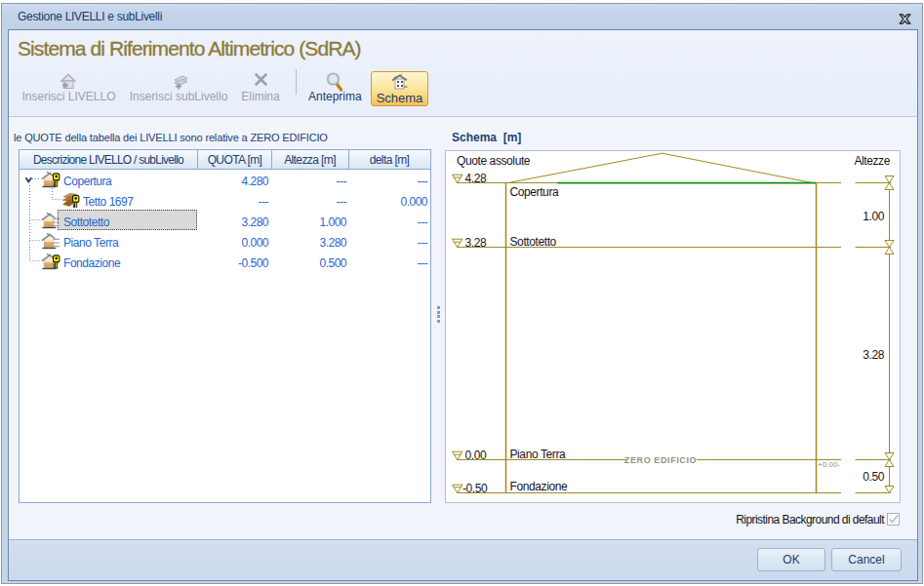  What do you see at coordinates (873, 477) in the screenshot?
I see `svg-text: 0.50` at bounding box center [873, 477].